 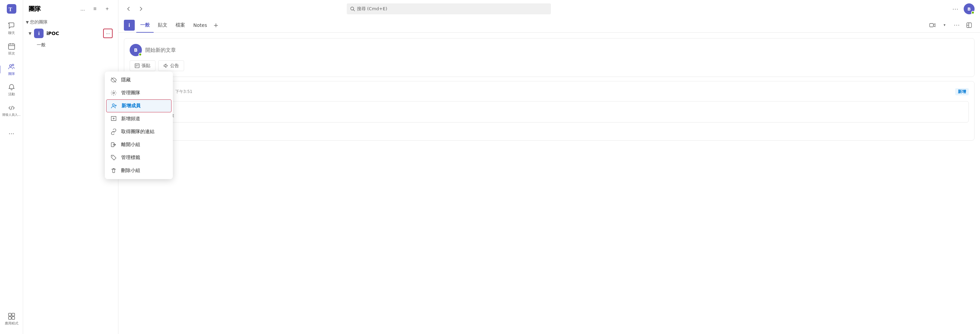 I want to click on menu-item-manage: 管理團隊, so click(x=138, y=93).